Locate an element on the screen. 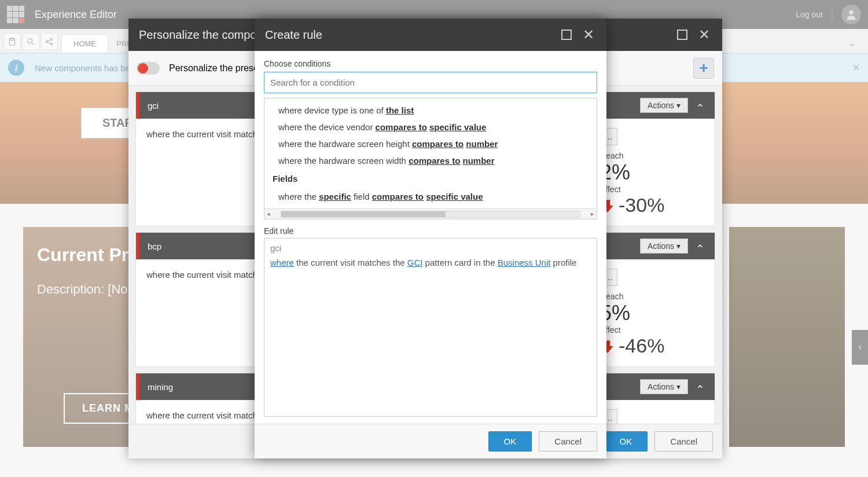 The image size is (868, 477). condition-item: where the specific field compares to spe… is located at coordinates (432, 197).